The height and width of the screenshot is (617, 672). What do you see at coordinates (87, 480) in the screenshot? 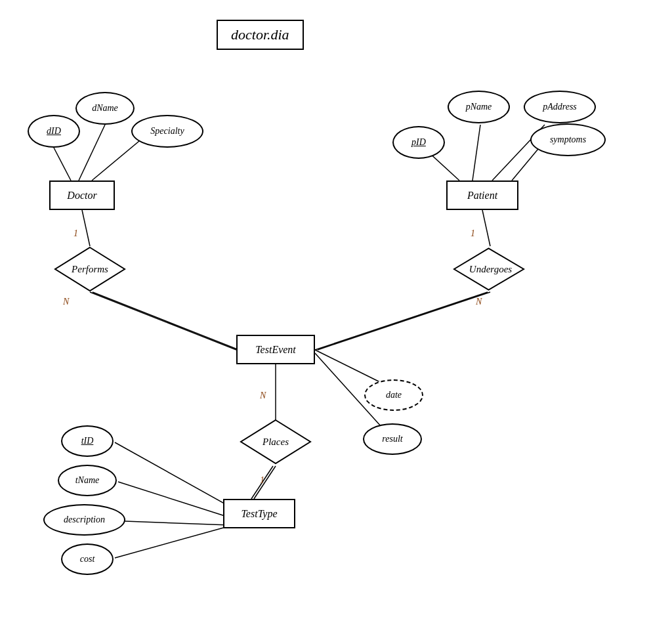
I see `attr-tName: tName` at bounding box center [87, 480].